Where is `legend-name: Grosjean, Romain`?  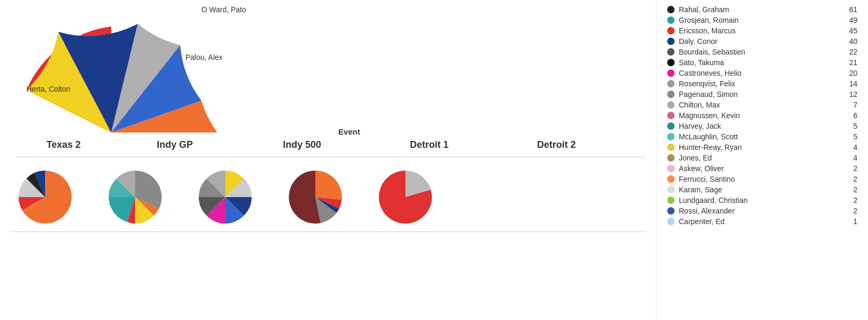
legend-name: Grosjean, Romain is located at coordinates (761, 20).